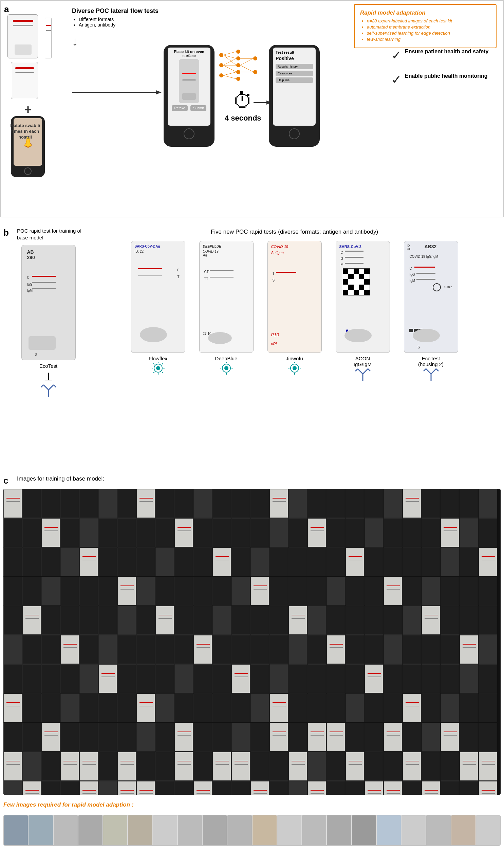 Image resolution: width=504 pixels, height=848 pixels. What do you see at coordinates (198, 108) in the screenshot?
I see `submit-button: Submit` at bounding box center [198, 108].